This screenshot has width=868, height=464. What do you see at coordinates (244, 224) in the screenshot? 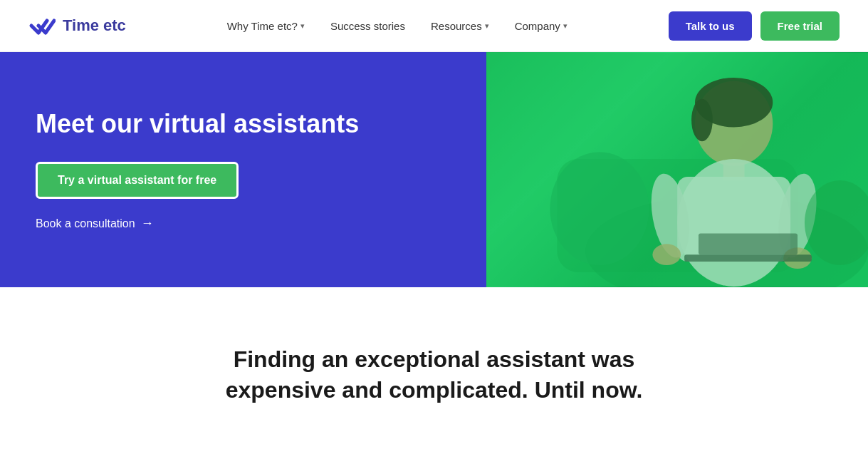
I see `book-consultation-button: Book a consultation →` at bounding box center [244, 224].